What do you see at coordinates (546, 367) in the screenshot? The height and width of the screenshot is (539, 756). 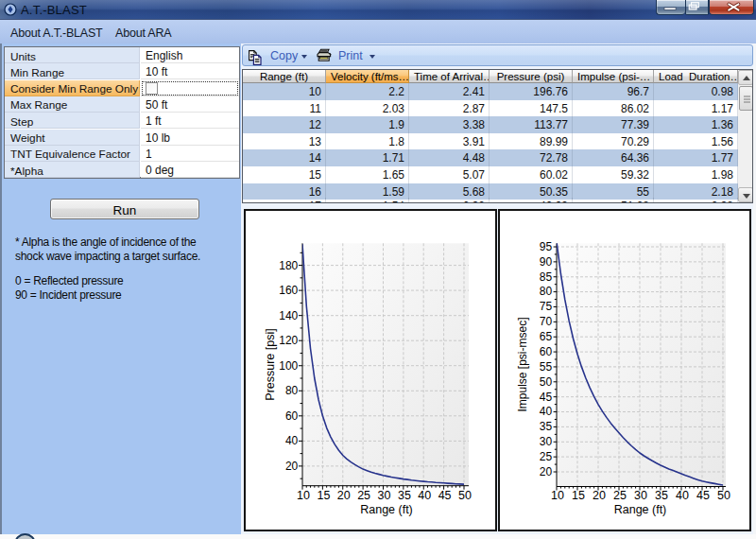 I see `svg-text: 55` at bounding box center [546, 367].